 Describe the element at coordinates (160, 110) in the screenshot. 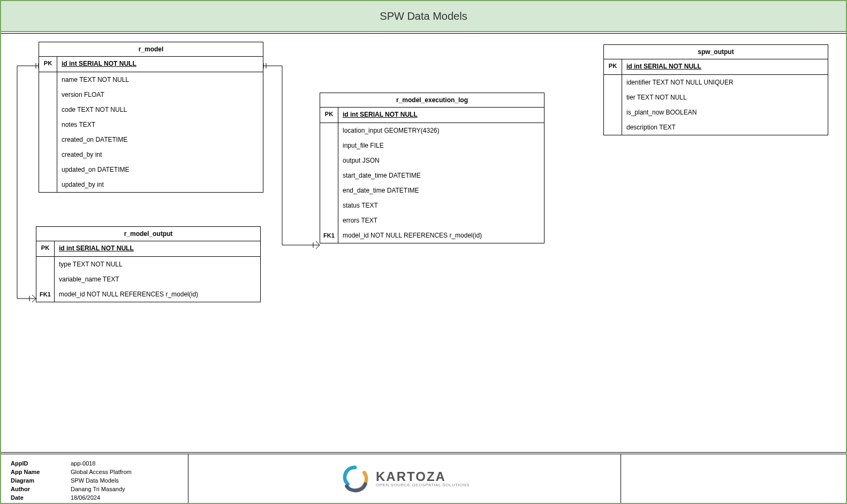

I see `field: code TEXT NOT NULL` at that location.